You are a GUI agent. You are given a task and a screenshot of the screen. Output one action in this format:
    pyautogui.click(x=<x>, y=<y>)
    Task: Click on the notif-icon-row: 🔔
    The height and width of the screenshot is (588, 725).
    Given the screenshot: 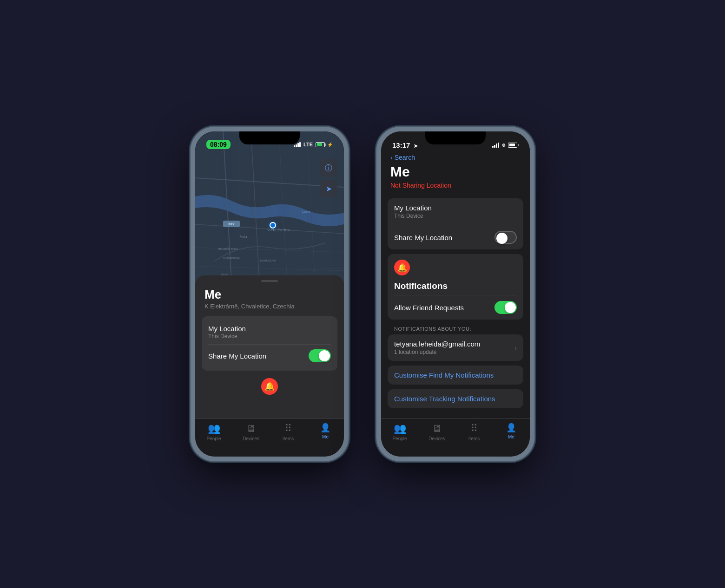 What is the action you would take?
    pyautogui.click(x=455, y=267)
    